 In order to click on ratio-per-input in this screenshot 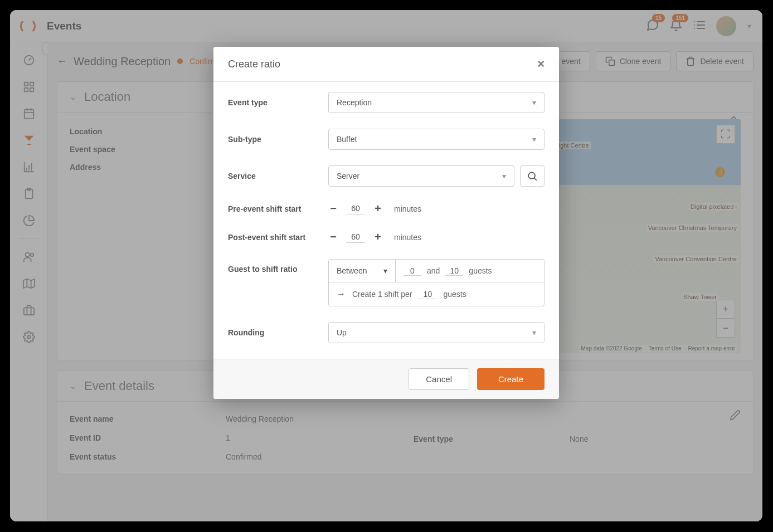, I will do `click(427, 294)`.